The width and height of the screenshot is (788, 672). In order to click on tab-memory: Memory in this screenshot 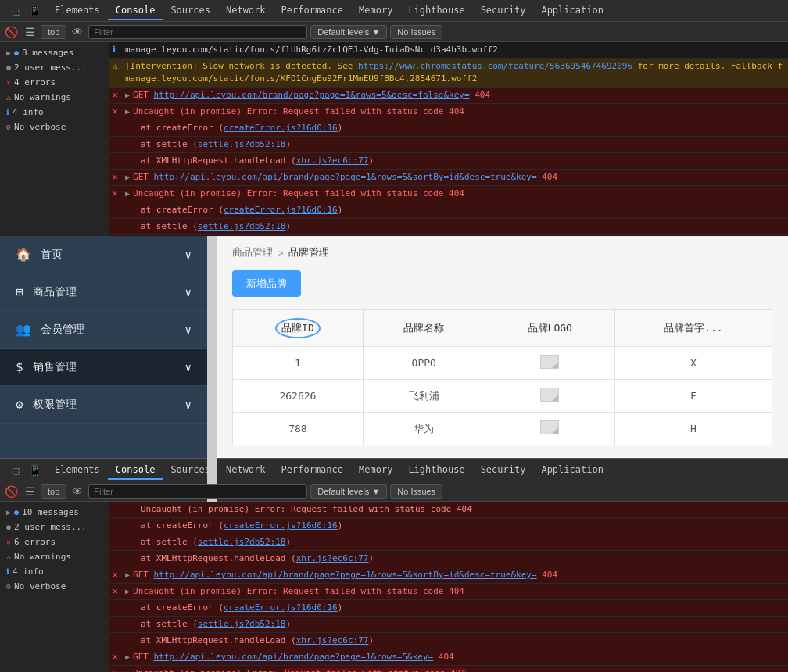, I will do `click(375, 11)`.